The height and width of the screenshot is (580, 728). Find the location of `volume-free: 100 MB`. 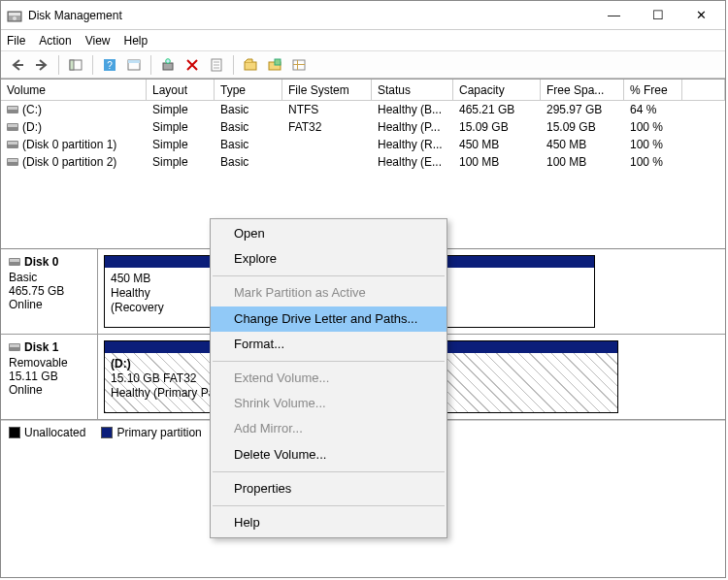

volume-free: 100 MB is located at coordinates (582, 162).